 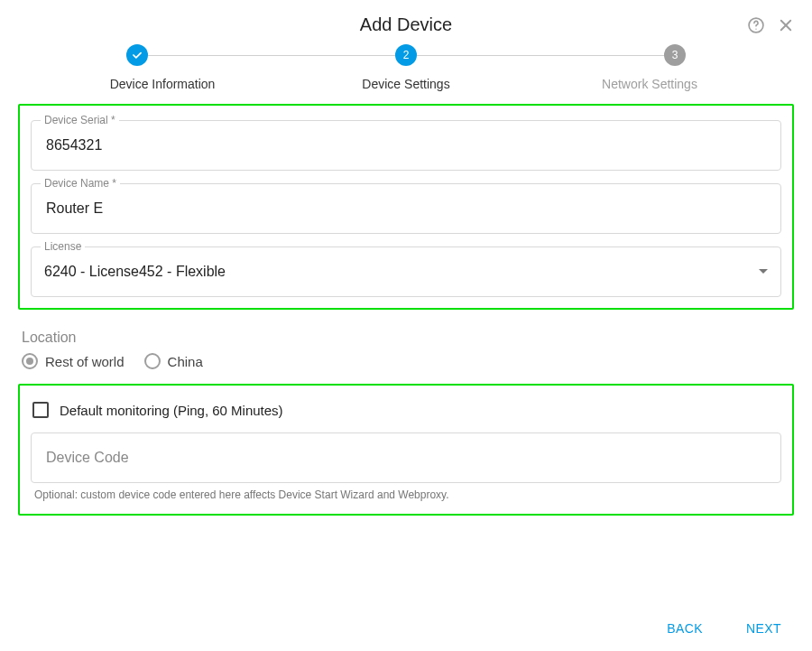 I want to click on default-monitoring-label: Default monitoring (Ping, 60 Minutes), so click(x=171, y=410).